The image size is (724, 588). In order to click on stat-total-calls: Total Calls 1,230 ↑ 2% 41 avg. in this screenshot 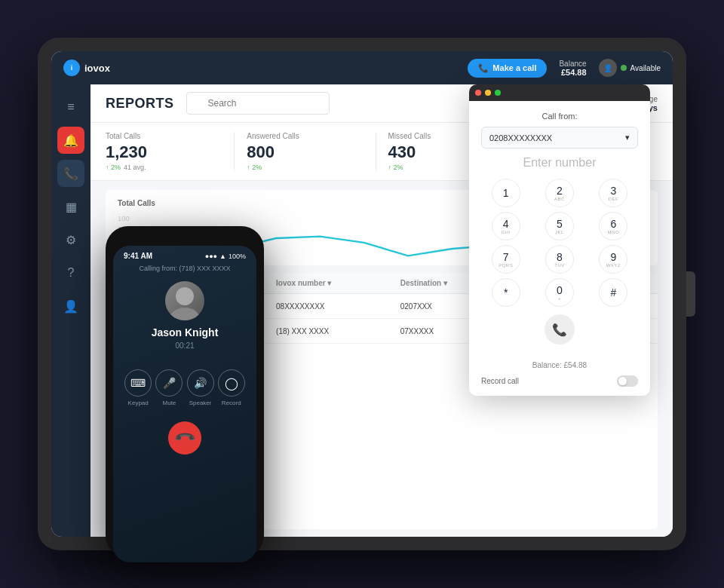, I will do `click(170, 152)`.